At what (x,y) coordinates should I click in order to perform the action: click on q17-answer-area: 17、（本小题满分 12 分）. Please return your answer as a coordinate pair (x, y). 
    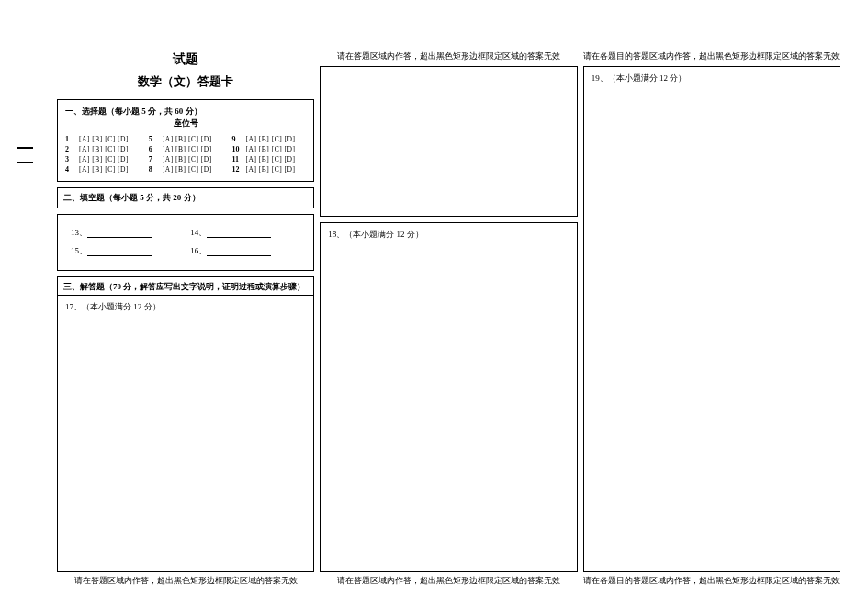
    Looking at the image, I should click on (186, 433).